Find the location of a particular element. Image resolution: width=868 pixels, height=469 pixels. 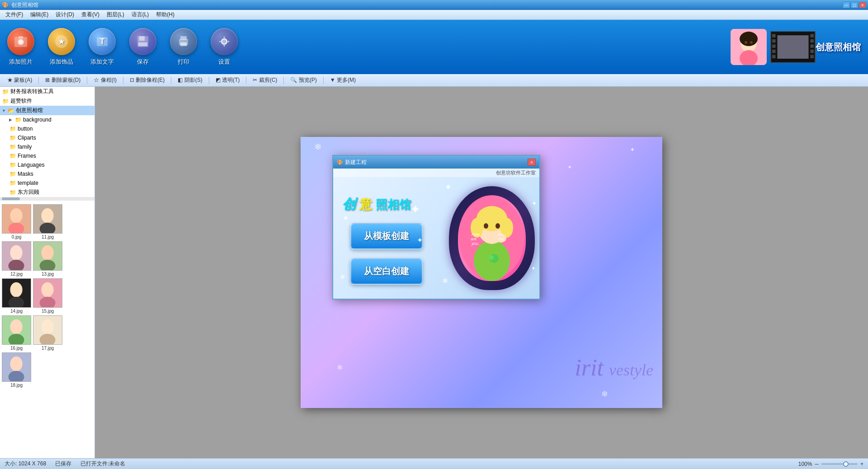

expand-arrow: ▼ is located at coordinates (5, 111).